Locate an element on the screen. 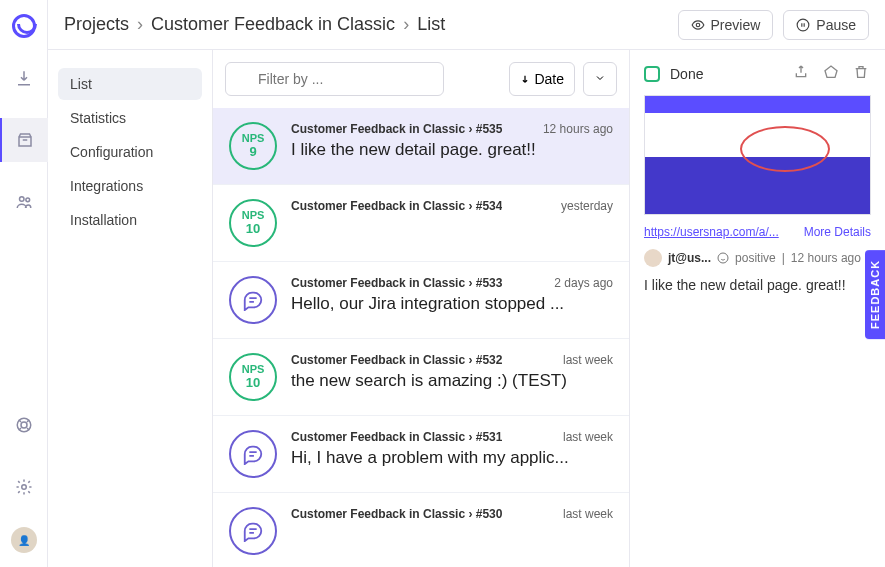 Image resolution: width=885 pixels, height=567 pixels. rail-inbox-icon is located at coordinates (24, 140).